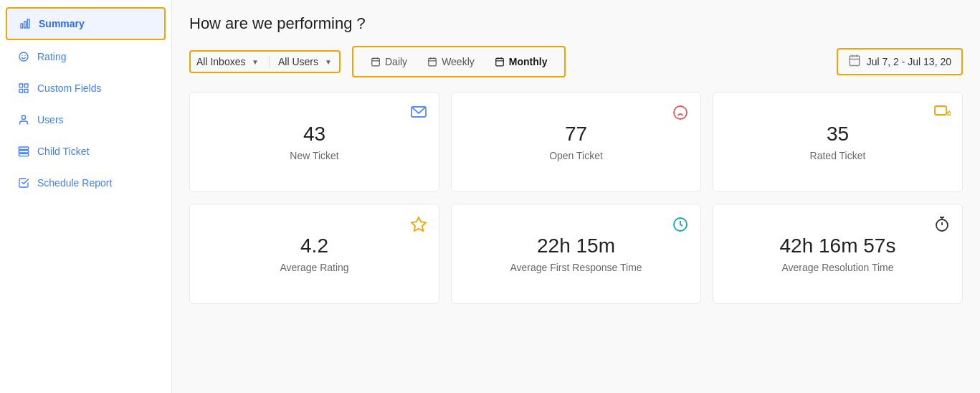 The height and width of the screenshot is (393, 980). Describe the element at coordinates (228, 62) in the screenshot. I see `inbox-filter: All Inboxes ▼` at that location.